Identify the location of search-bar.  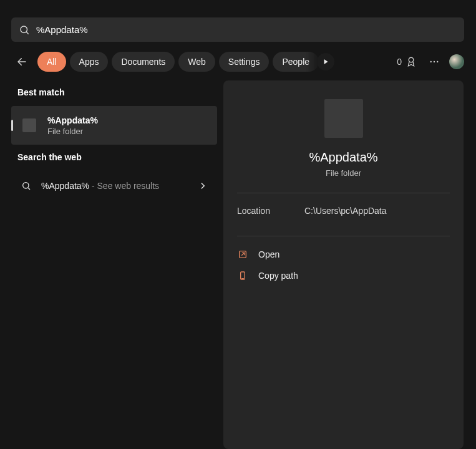
(238, 30).